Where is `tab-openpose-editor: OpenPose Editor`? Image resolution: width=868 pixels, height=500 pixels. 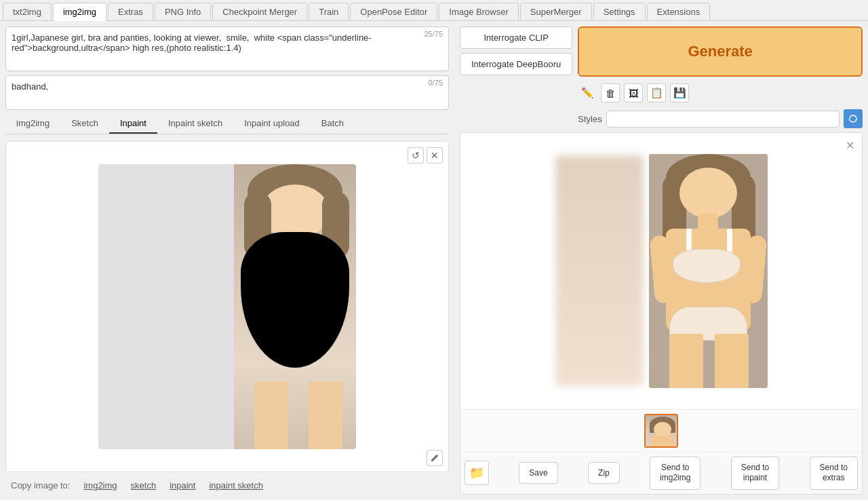
tab-openpose-editor: OpenPose Editor is located at coordinates (393, 12).